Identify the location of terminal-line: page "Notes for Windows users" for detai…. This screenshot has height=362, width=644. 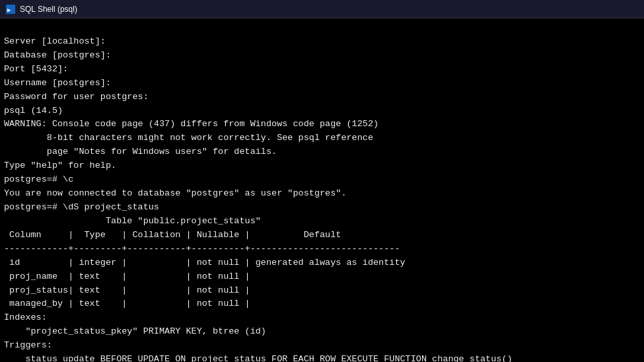
(322, 152).